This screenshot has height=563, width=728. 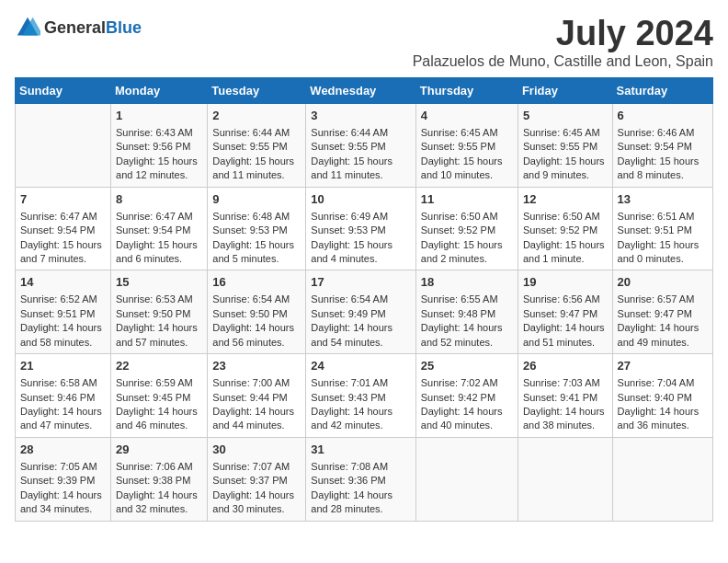 I want to click on cell-info: Sunrise: 6:44 AM, so click(x=360, y=132).